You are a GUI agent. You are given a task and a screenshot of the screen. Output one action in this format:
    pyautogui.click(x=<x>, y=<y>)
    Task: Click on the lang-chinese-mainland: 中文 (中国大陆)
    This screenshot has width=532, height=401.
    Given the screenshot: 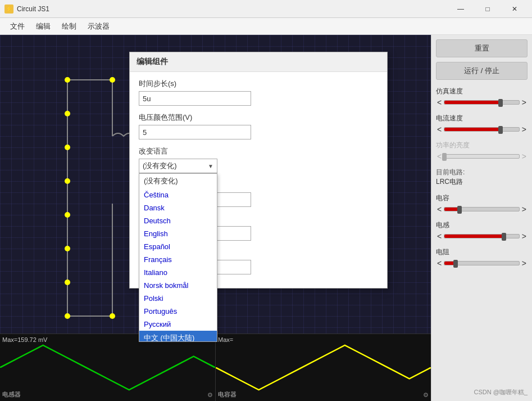 What is the action you would take?
    pyautogui.click(x=178, y=336)
    